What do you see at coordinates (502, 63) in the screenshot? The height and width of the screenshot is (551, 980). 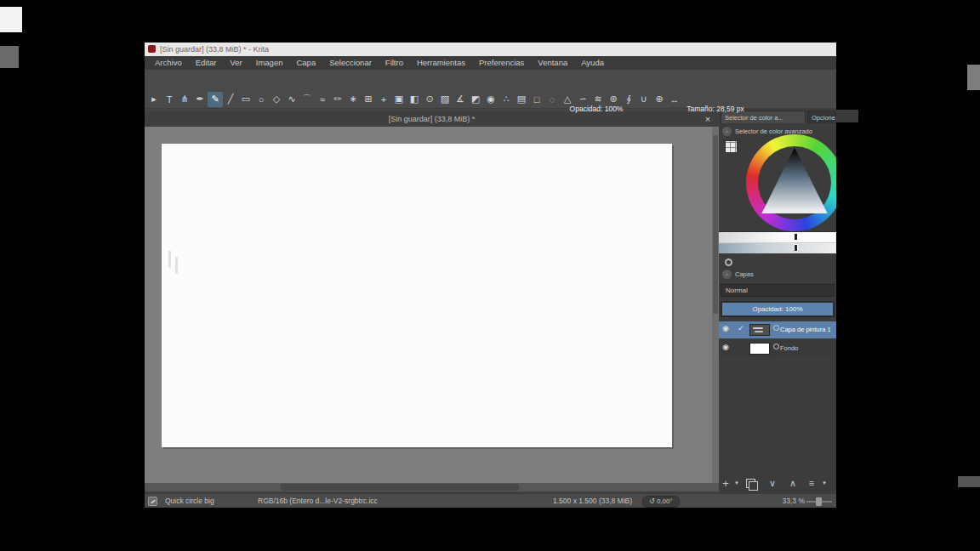 I see `menu-item: Preferencias` at bounding box center [502, 63].